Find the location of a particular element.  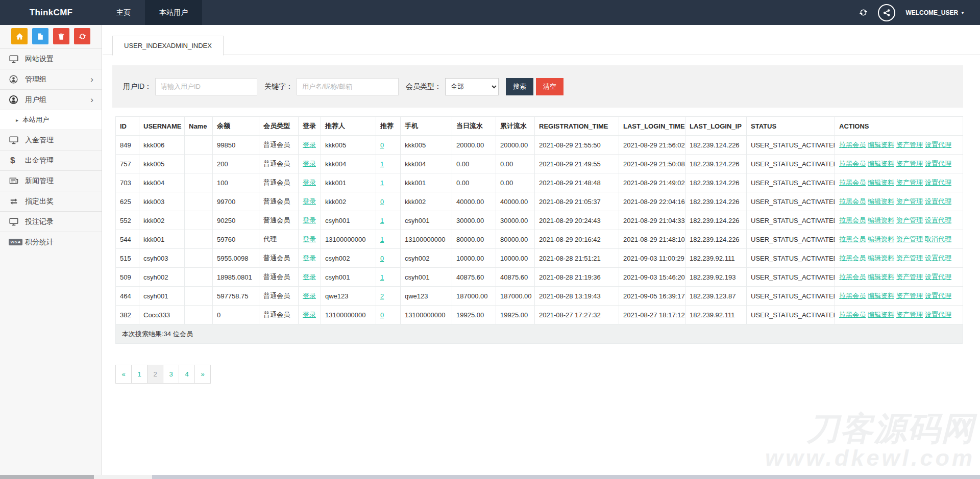

tab-user-index: USER_INDEXADMIN_INDEX is located at coordinates (168, 46).